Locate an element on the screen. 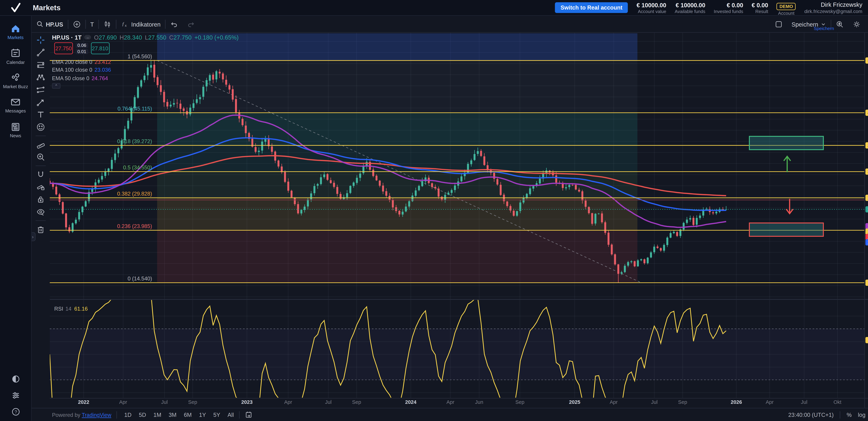  help-icon: ? is located at coordinates (16, 412).